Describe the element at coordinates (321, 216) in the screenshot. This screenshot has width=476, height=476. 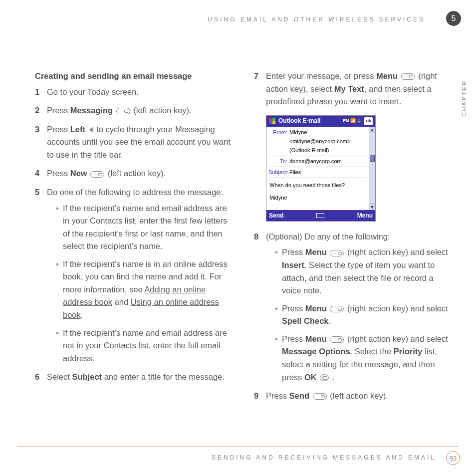
I see `phone-softkey-bar: Send Menu` at that location.